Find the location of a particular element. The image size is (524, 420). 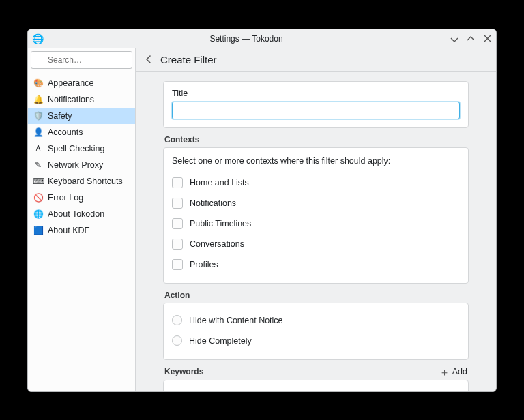

contexts-section-label: Contexts is located at coordinates (317, 140).